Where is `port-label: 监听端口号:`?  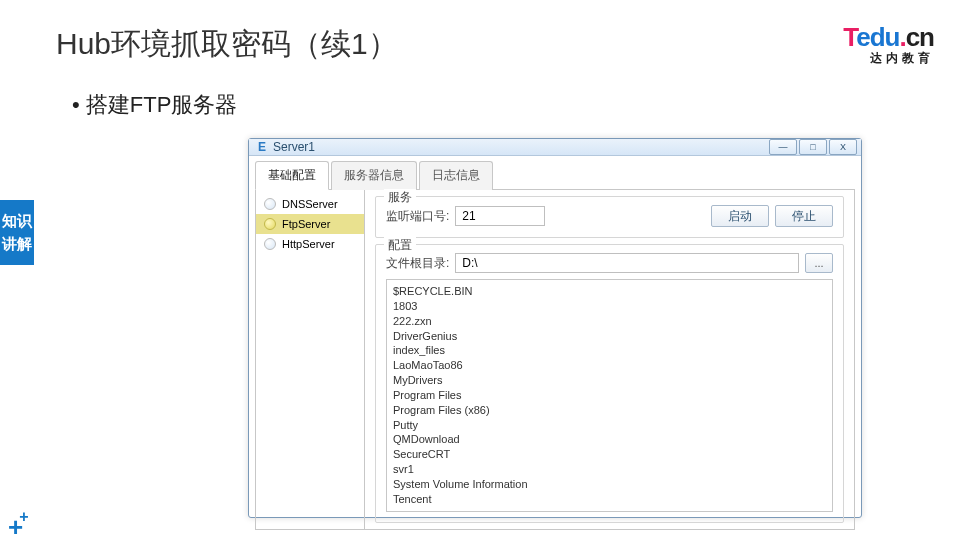
port-label: 监听端口号: is located at coordinates (418, 216).